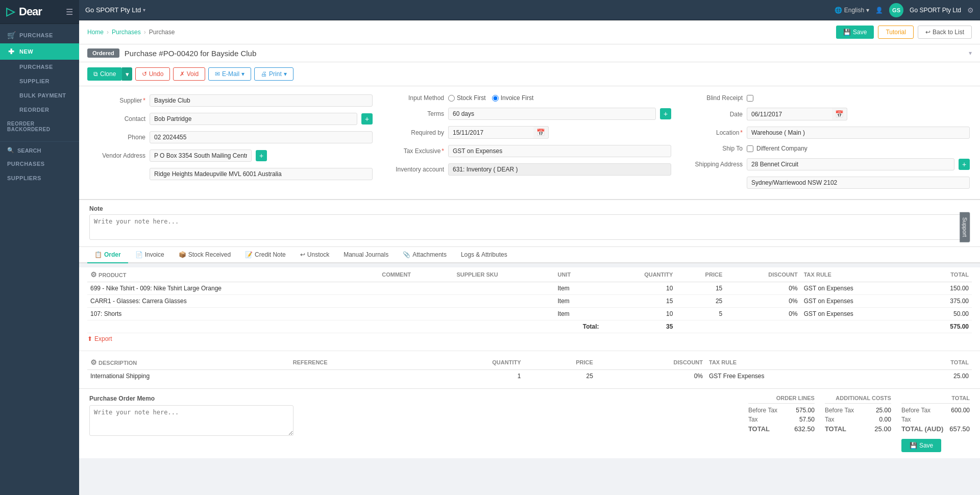 This screenshot has width=980, height=495. I want to click on shipping-address-line1-input, so click(850, 164).